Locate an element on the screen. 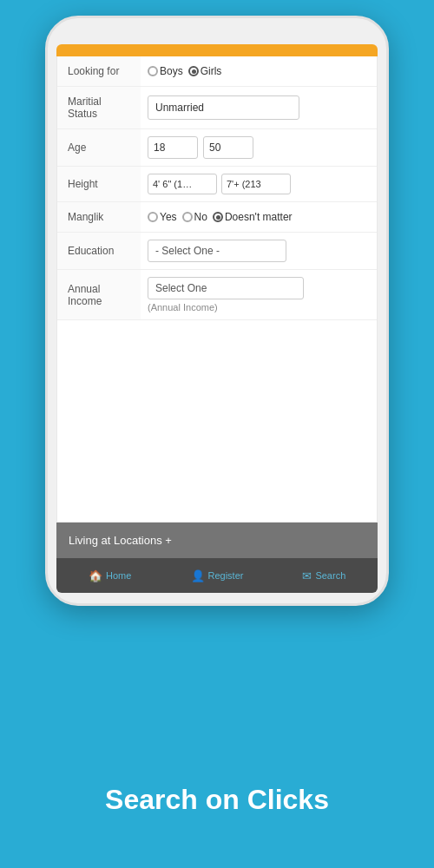 The width and height of the screenshot is (434, 868). manglik-no-label: No is located at coordinates (201, 217).